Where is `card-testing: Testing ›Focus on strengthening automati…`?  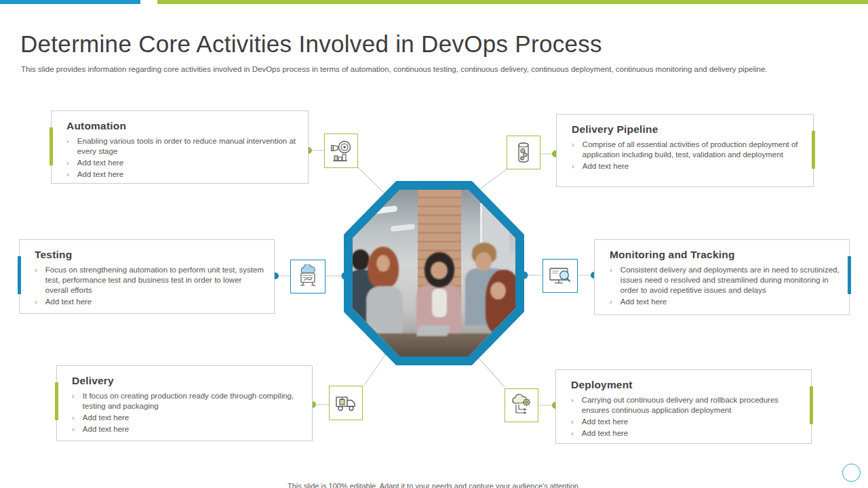
card-testing: Testing ›Focus on strengthening automati… is located at coordinates (146, 277).